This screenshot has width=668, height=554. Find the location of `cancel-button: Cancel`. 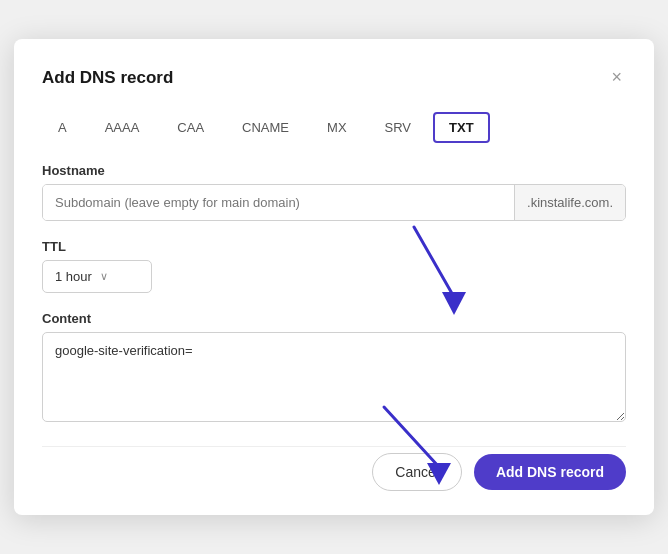

cancel-button: Cancel is located at coordinates (417, 472).